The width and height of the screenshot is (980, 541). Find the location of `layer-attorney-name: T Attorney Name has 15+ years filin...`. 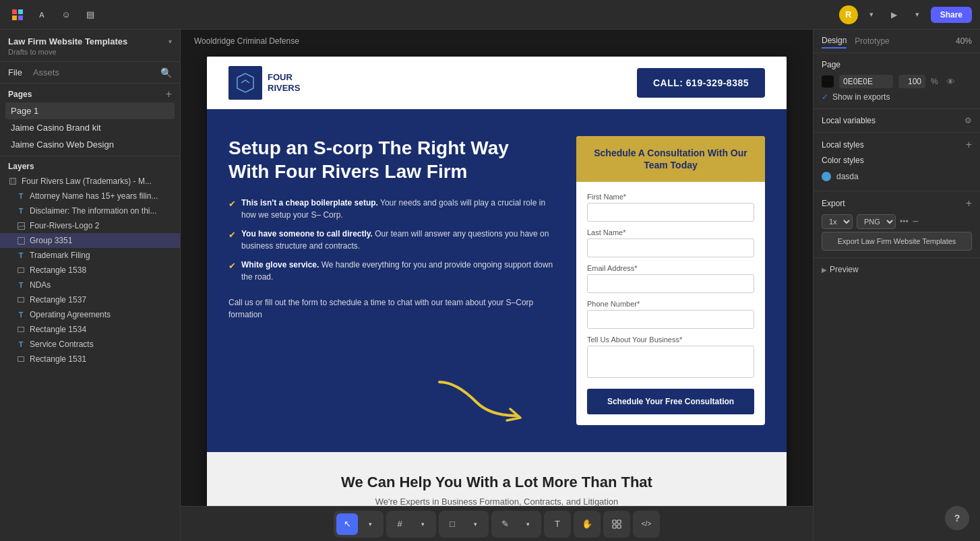

layer-attorney-name: T Attorney Name has 15+ years filin... is located at coordinates (90, 196).